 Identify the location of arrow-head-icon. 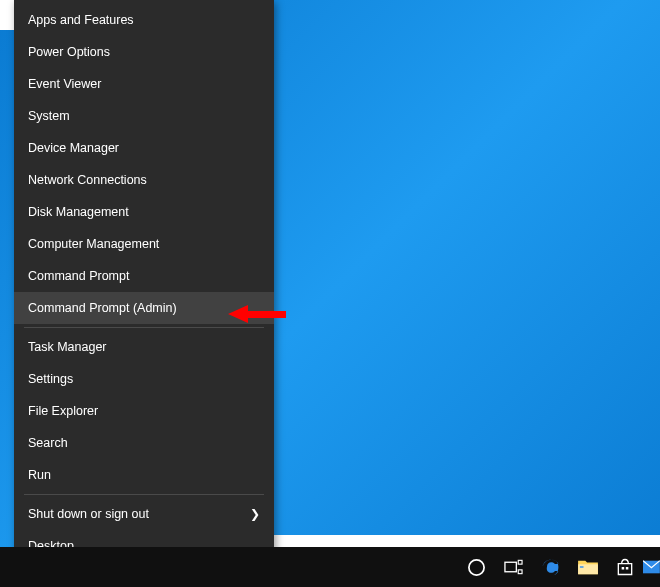
(238, 314).